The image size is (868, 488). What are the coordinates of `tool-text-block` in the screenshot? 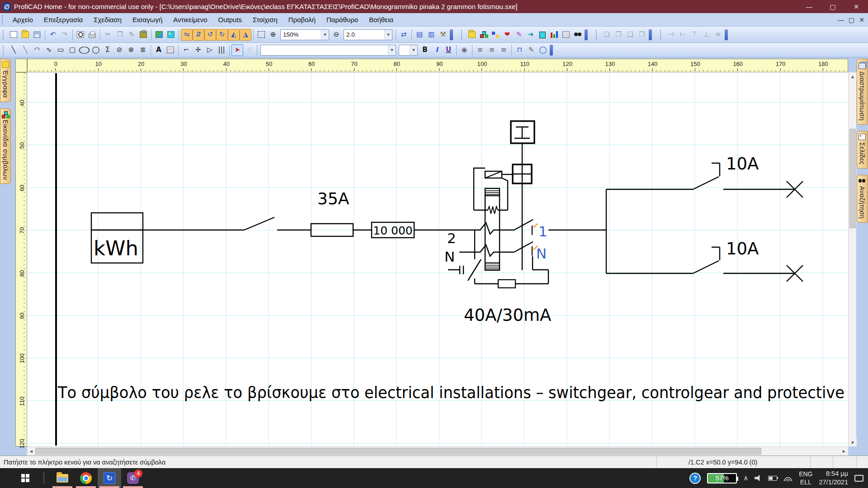 It's located at (170, 50).